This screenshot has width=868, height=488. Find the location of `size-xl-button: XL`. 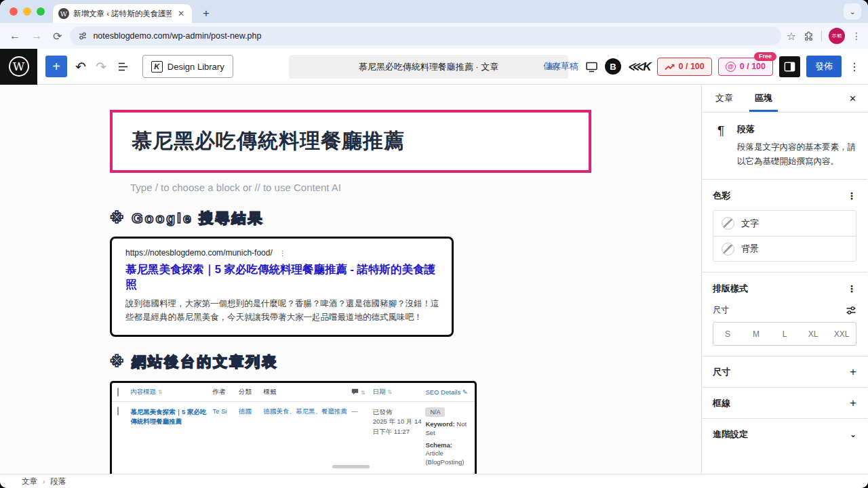

size-xl-button: XL is located at coordinates (813, 333).